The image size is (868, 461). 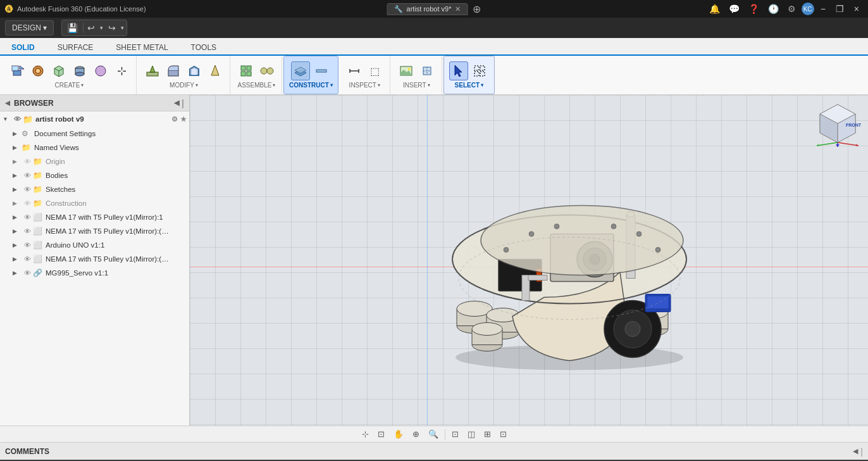 What do you see at coordinates (72, 28) in the screenshot?
I see `save-button: 💾` at bounding box center [72, 28].